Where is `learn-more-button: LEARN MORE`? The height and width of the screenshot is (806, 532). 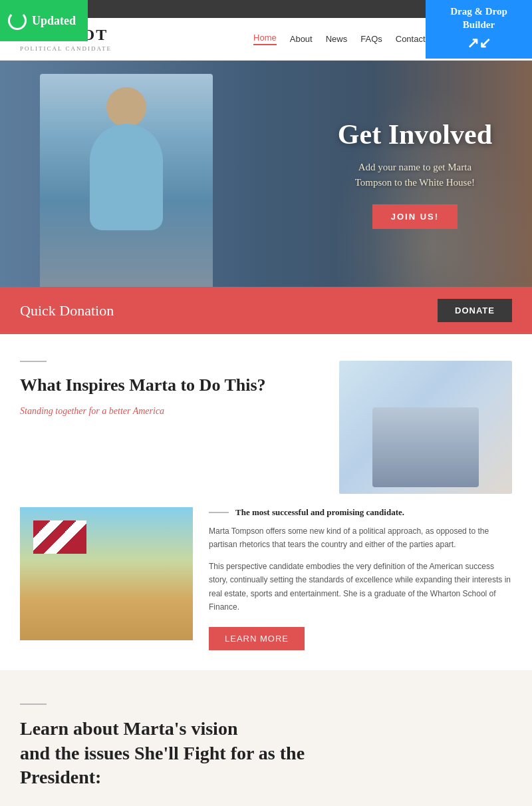
learn-more-button: LEARN MORE is located at coordinates (257, 639).